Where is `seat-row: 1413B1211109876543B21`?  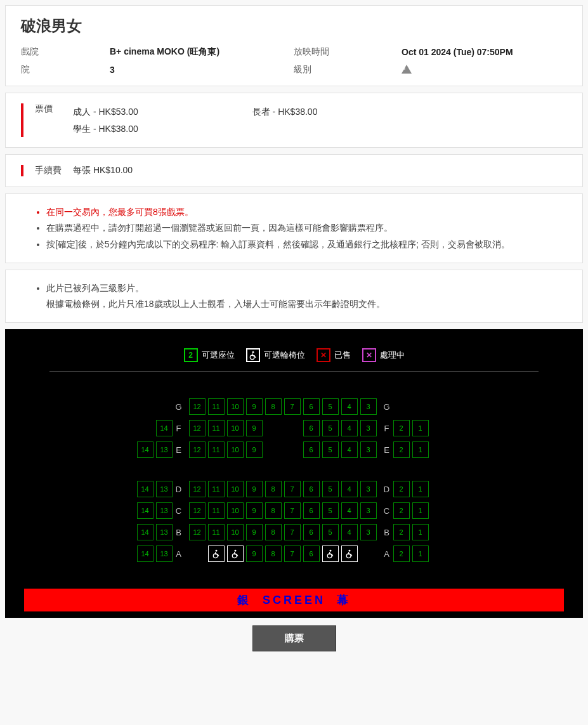 seat-row: 1413B1211109876543B21 is located at coordinates (294, 532).